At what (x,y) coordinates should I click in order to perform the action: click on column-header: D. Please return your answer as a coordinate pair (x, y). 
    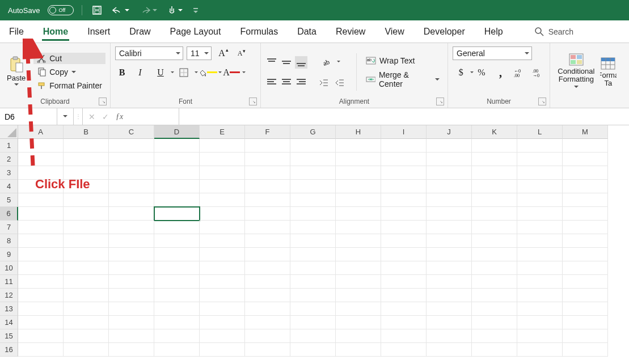
    Looking at the image, I should click on (177, 132).